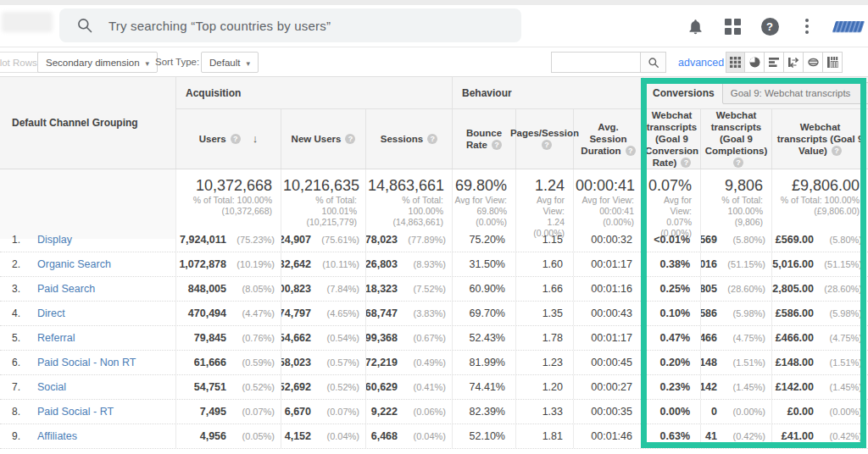 Image resolution: width=868 pixels, height=454 pixels. I want to click on chevron-down-icon, so click(147, 63).